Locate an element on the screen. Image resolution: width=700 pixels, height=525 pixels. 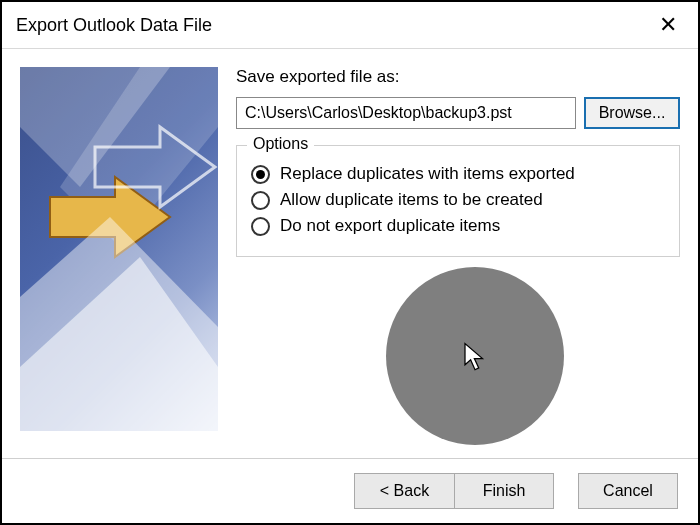
nav-buttons: < Back Finish is located at coordinates (454, 491).